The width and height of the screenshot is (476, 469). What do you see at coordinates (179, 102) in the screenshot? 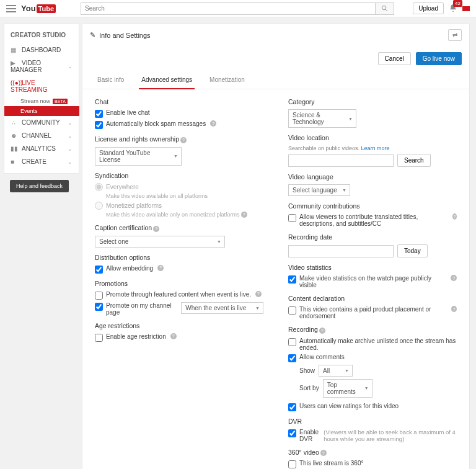
I see `section-chat: Chat` at bounding box center [179, 102].